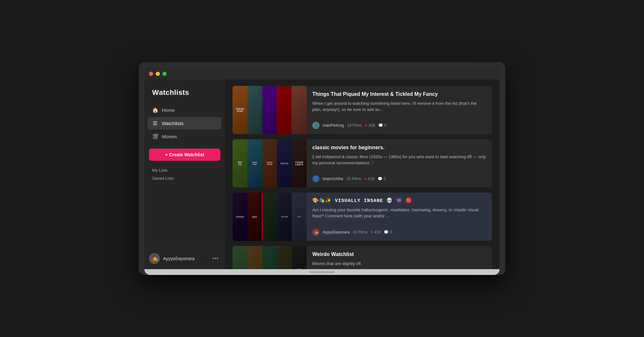  What do you see at coordinates (270, 163) in the screenshot?
I see `poster-2-3: HITCHCOCK` at bounding box center [270, 163].